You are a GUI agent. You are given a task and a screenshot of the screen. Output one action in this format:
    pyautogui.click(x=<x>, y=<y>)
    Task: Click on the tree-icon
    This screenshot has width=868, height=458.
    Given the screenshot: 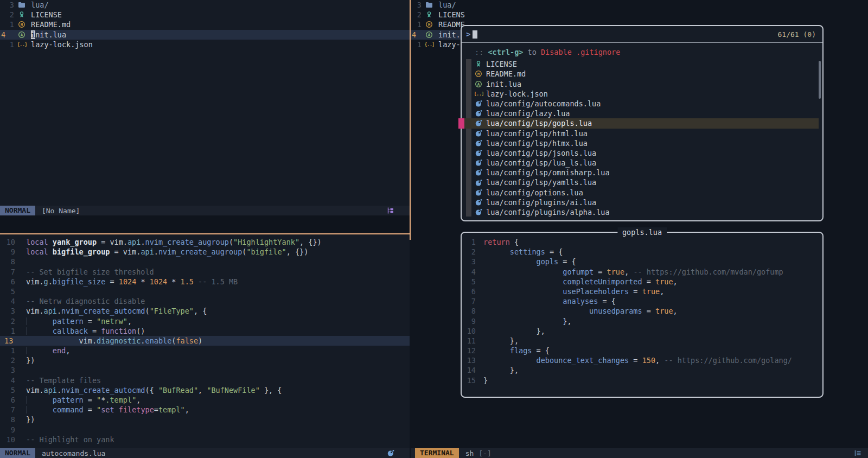 What is the action you would take?
    pyautogui.click(x=391, y=211)
    